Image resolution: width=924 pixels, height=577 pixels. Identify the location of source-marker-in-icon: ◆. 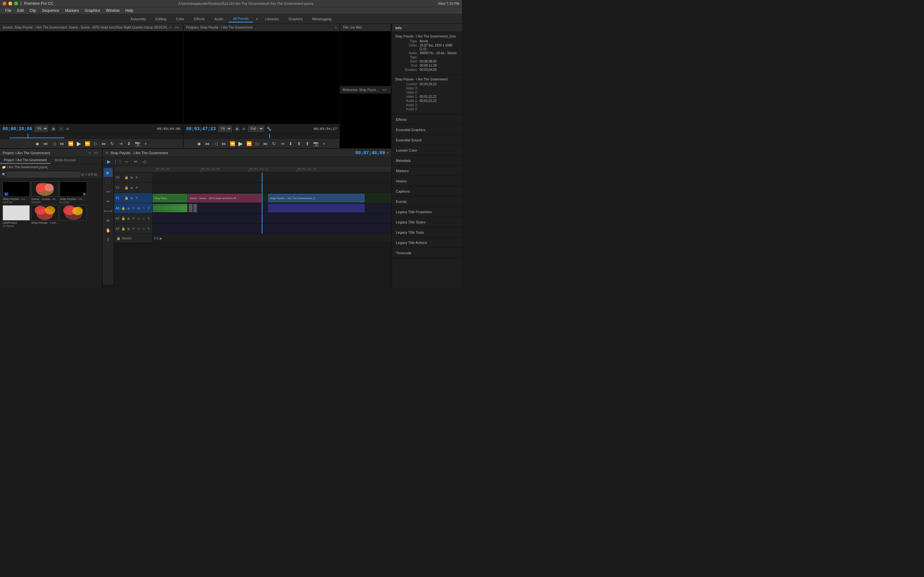
(37, 143).